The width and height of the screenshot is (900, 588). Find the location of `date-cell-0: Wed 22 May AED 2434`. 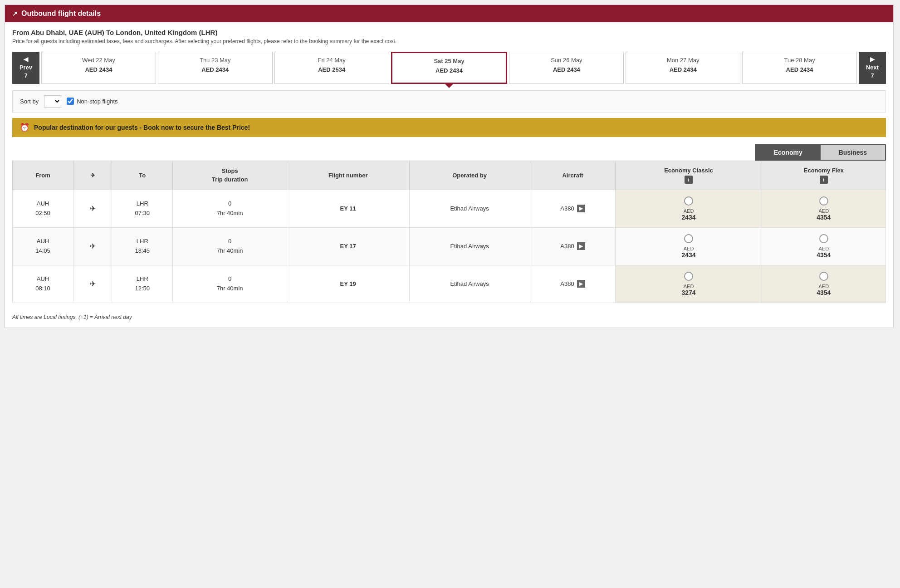

date-cell-0: Wed 22 May AED 2434 is located at coordinates (99, 68).